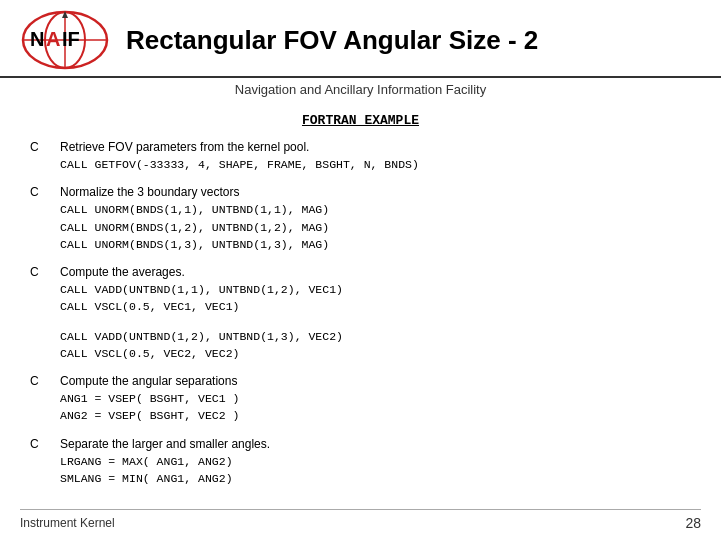  Describe the element at coordinates (53, 39) in the screenshot. I see `svg-text: A` at that location.